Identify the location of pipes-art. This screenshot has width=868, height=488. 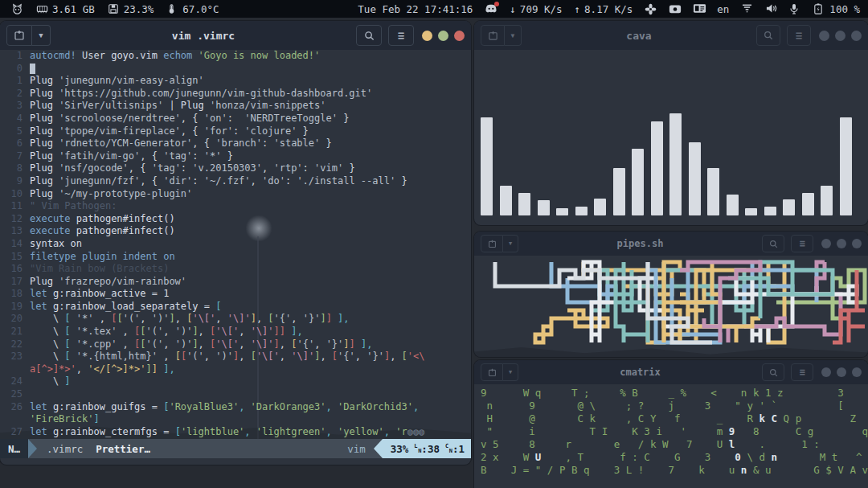
(671, 301).